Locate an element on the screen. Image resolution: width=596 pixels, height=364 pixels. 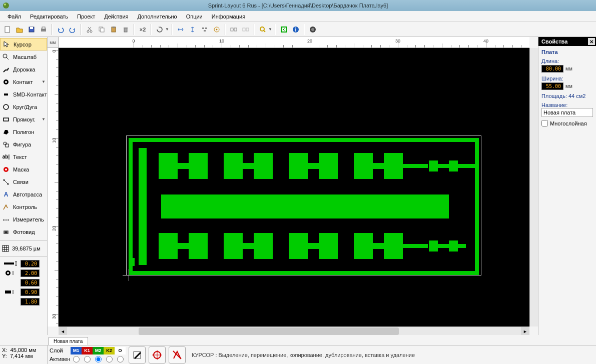
tab-board: Новая плата is located at coordinates (68, 341).